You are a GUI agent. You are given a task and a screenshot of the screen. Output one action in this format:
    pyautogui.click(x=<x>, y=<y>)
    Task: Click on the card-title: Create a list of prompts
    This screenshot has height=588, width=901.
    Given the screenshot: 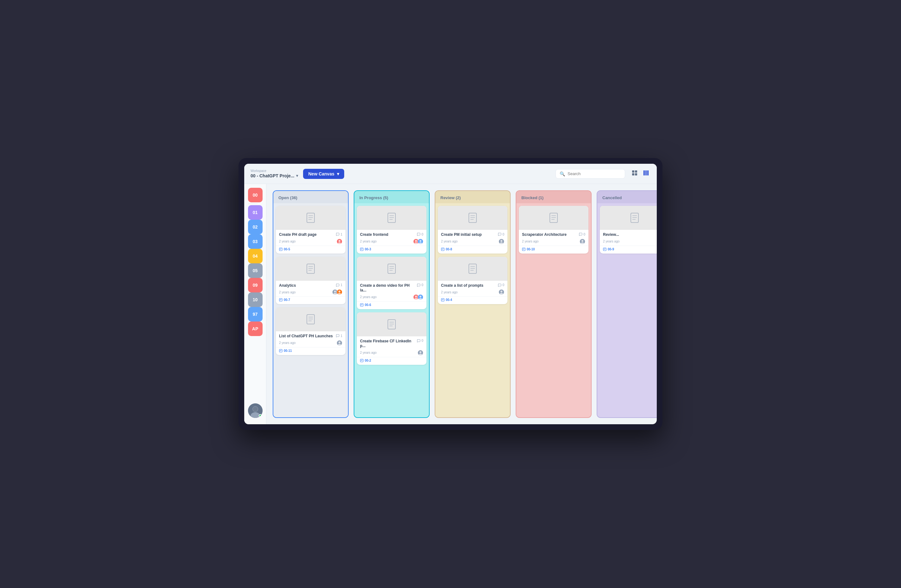 What is the action you would take?
    pyautogui.click(x=469, y=286)
    